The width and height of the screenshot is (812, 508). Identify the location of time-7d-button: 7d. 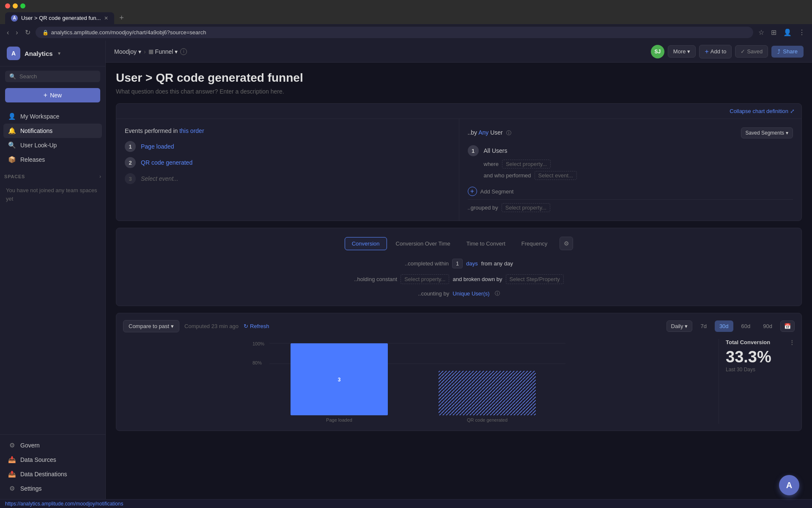
(703, 326).